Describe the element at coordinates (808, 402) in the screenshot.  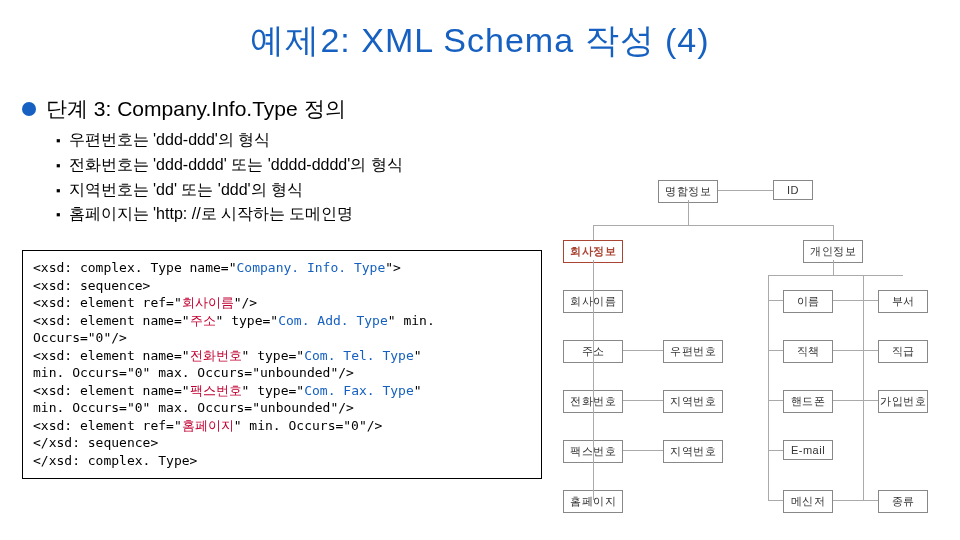
I see `diagram-node: 핸드폰` at that location.